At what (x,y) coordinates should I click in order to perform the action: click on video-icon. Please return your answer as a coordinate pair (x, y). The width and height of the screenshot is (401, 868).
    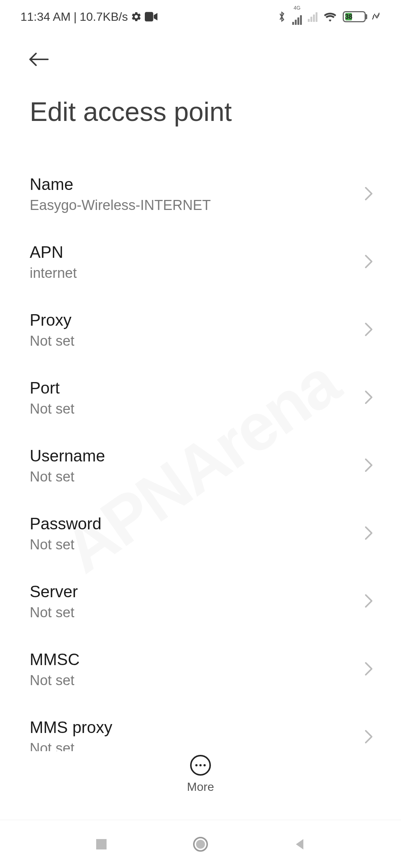
    Looking at the image, I should click on (151, 17).